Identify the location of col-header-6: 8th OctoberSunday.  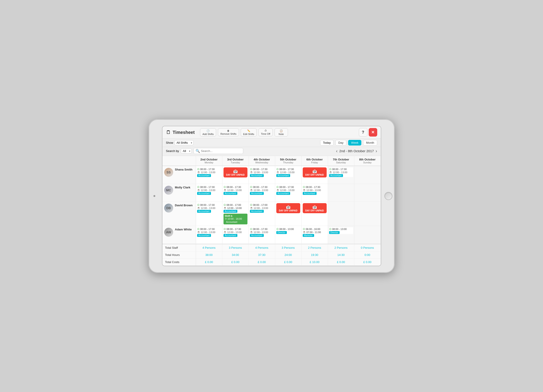
(368, 161).